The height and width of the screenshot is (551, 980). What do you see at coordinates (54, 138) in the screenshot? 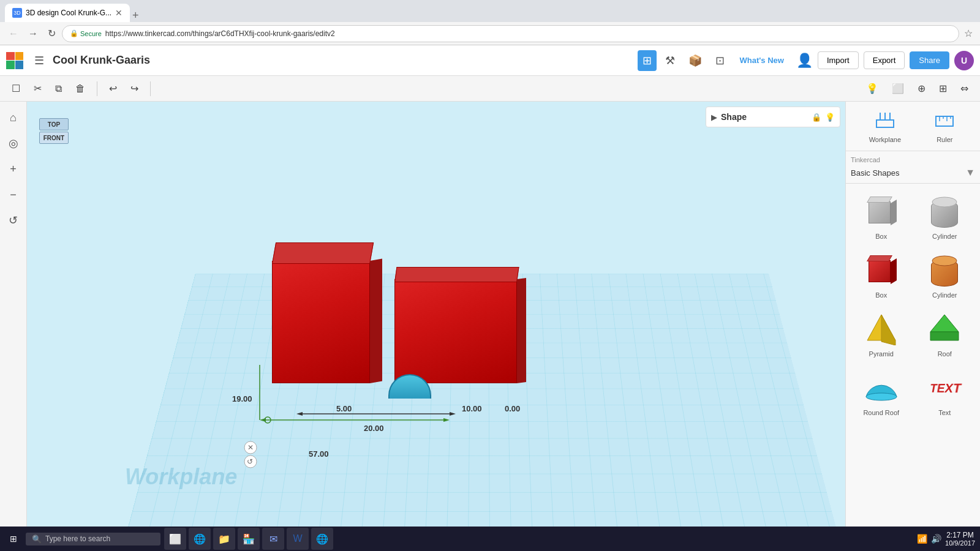
I see `view-front-face: FRONT` at bounding box center [54, 138].